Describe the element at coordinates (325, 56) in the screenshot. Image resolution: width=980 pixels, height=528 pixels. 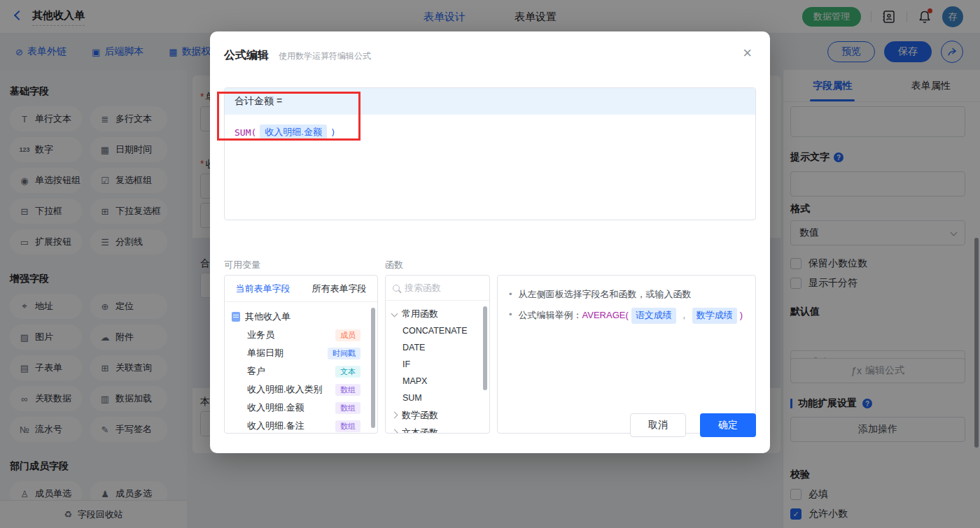
I see `modal-subtitle: 使用数学运算符编辑公式` at that location.